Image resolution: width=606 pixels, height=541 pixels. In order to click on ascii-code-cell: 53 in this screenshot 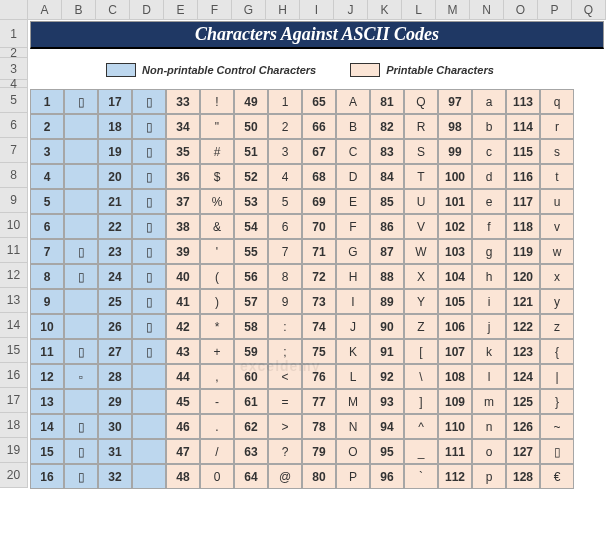, I will do `click(251, 202)`.